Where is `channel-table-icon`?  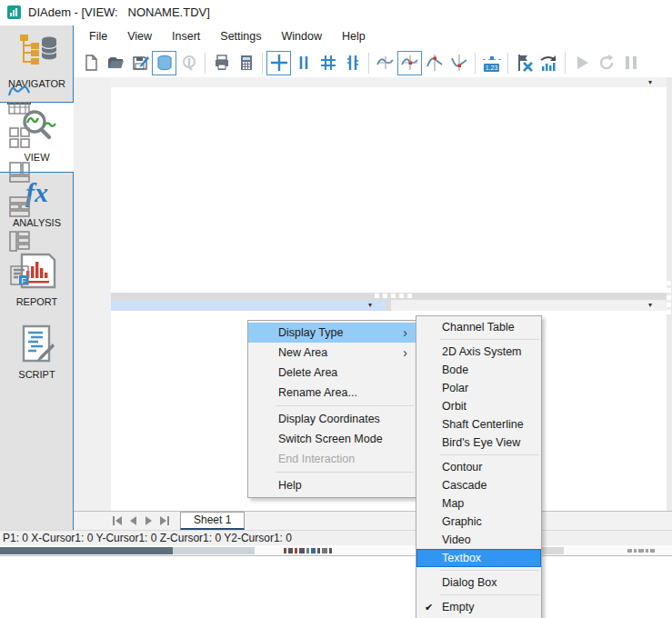 channel-table-icon is located at coordinates (19, 108).